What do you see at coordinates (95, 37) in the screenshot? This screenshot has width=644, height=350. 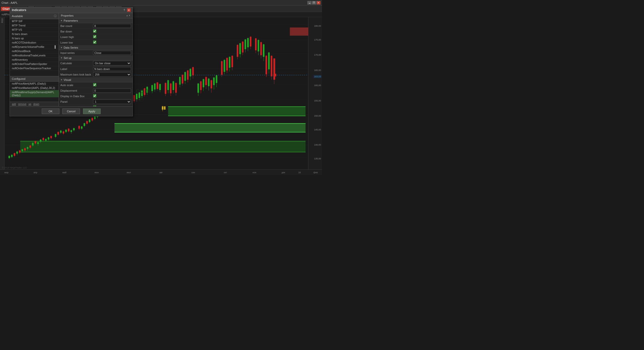 I see `lower-high-checkbox` at bounding box center [95, 37].